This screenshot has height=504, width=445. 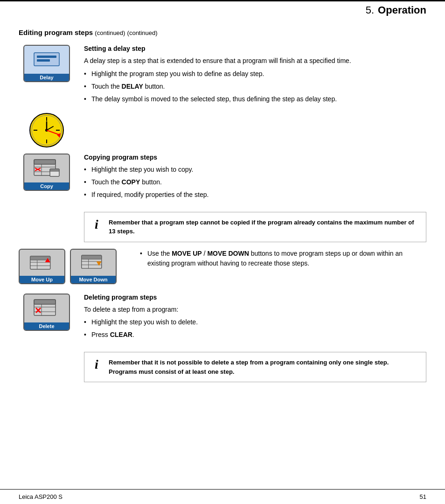 I want to click on copy-info-wrapper: i Remember that a program step cannot be…, so click(x=255, y=227).